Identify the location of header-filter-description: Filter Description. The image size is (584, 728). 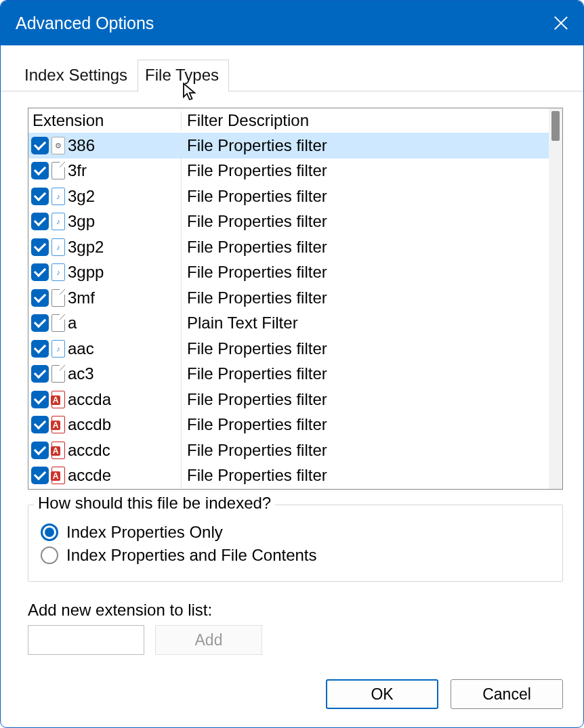
(365, 121).